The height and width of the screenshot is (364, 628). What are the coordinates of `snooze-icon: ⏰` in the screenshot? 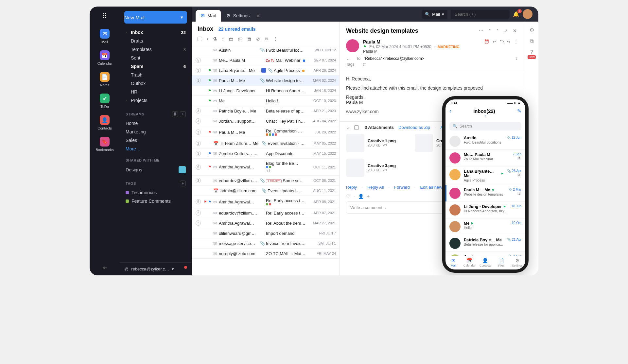 It's located at (487, 46).